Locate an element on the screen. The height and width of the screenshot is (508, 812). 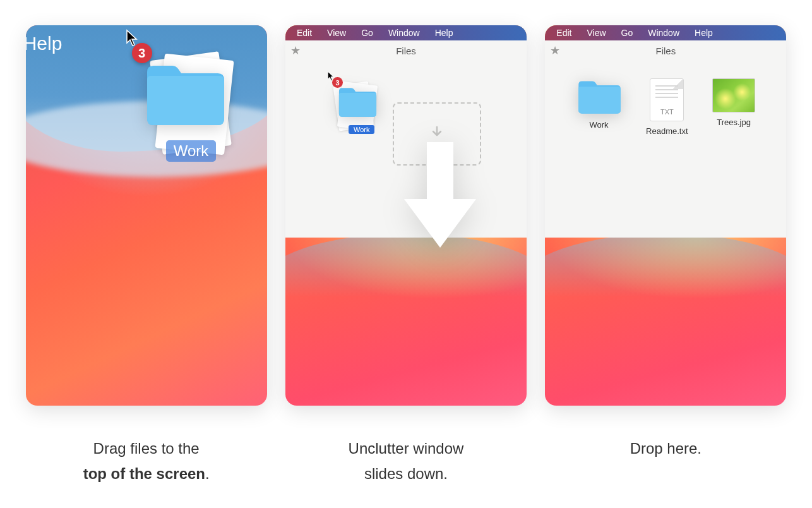
caption-line-1: Unclutter window is located at coordinates (407, 449).